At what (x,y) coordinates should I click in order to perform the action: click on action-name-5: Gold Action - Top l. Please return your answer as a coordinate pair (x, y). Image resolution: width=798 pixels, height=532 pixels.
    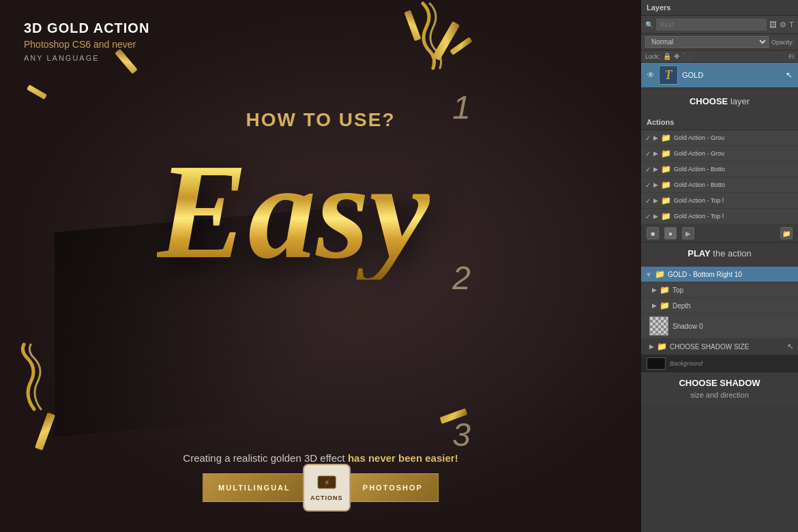
    Looking at the image, I should click on (733, 216).